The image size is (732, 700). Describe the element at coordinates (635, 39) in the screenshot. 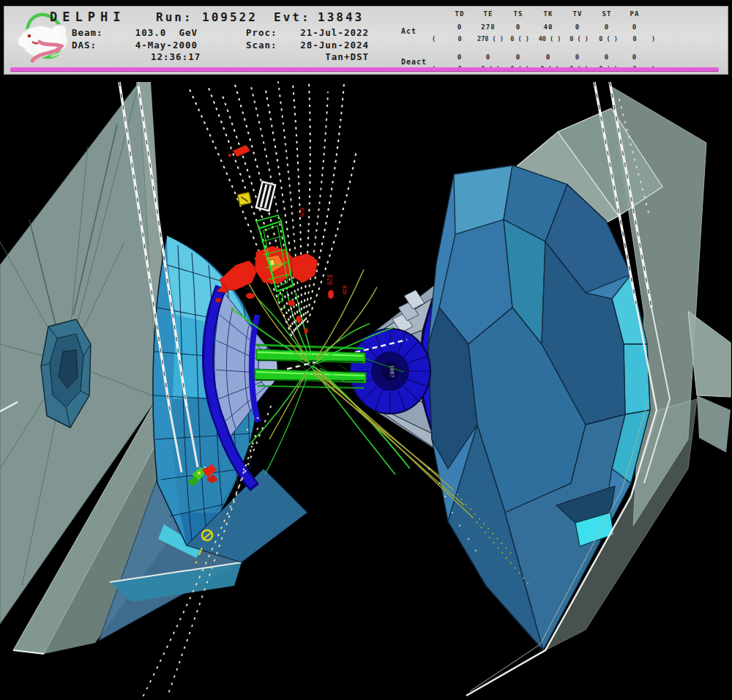

I see `act-sub-pa: 0` at that location.